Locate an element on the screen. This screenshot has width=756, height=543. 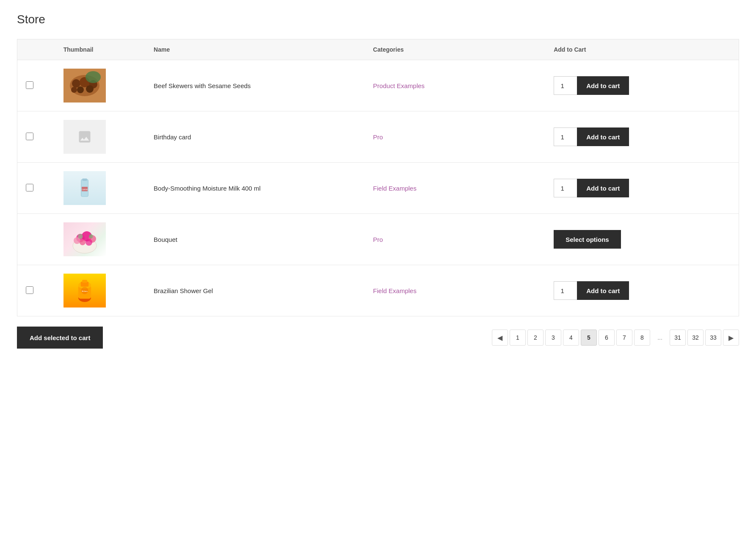
pagination-page-1: 1 is located at coordinates (518, 338).